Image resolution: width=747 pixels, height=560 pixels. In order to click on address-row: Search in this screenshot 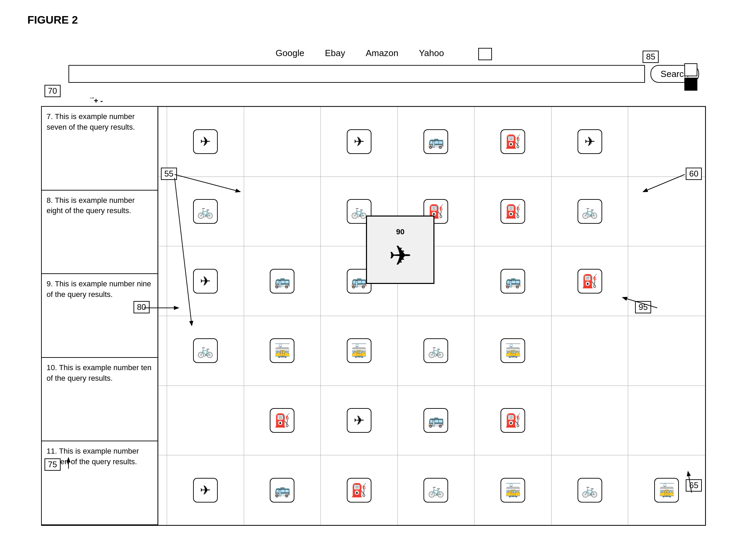, I will do `click(384, 74)`.